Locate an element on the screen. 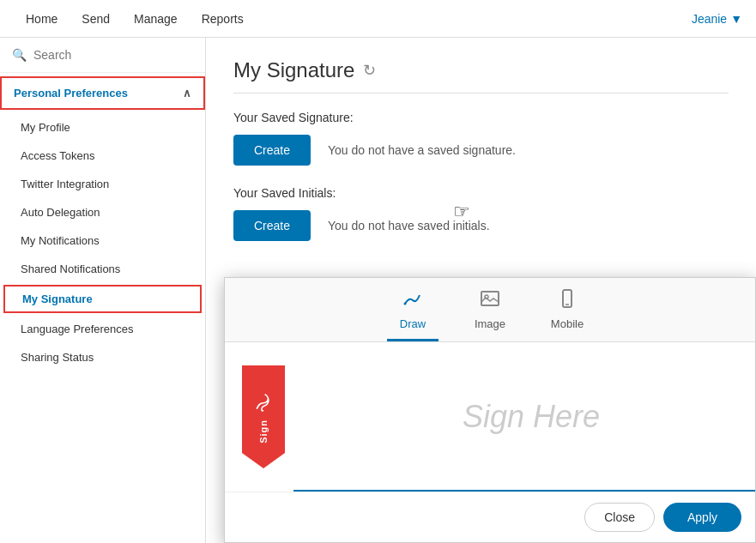  saved-initials-label: Your Saved Initials: is located at coordinates (481, 193).